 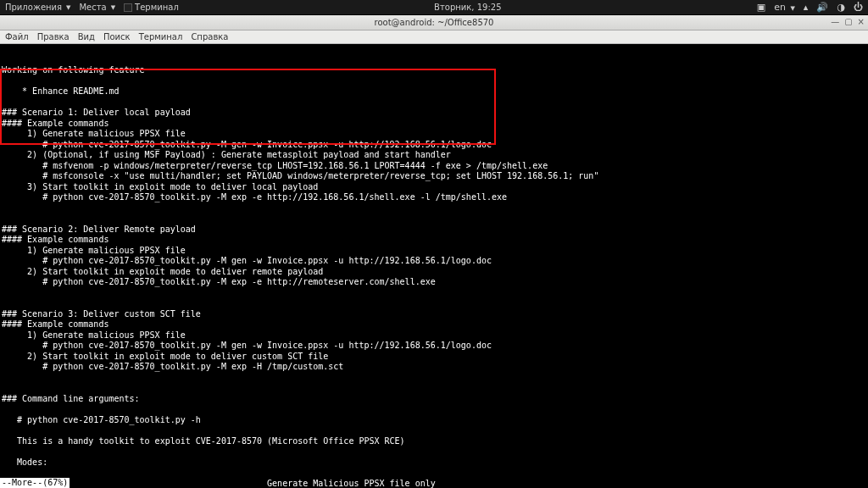 I want to click on window-title: root@android: ~/Office8570, so click(x=434, y=22).